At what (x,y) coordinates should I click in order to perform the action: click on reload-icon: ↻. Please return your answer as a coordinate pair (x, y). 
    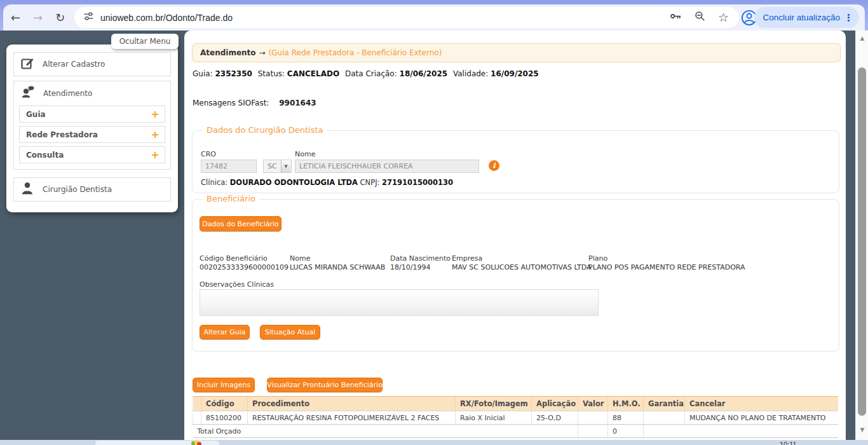
    Looking at the image, I should click on (60, 18).